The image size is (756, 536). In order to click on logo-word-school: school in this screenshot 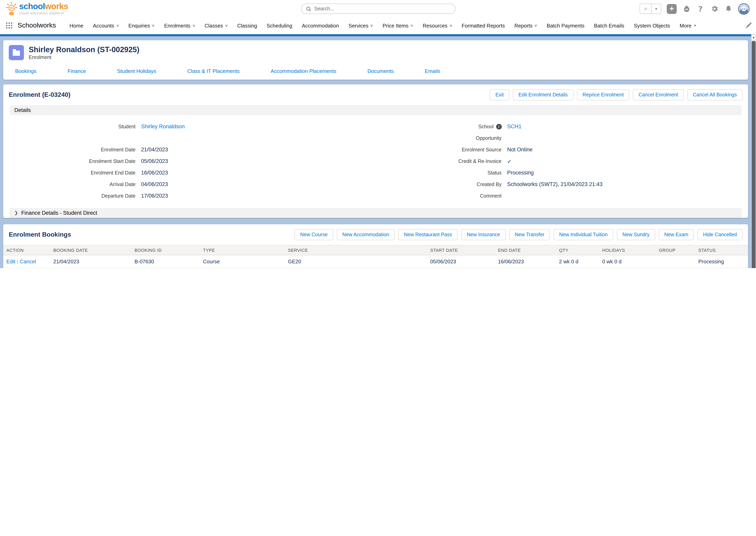, I will do `click(32, 6)`.